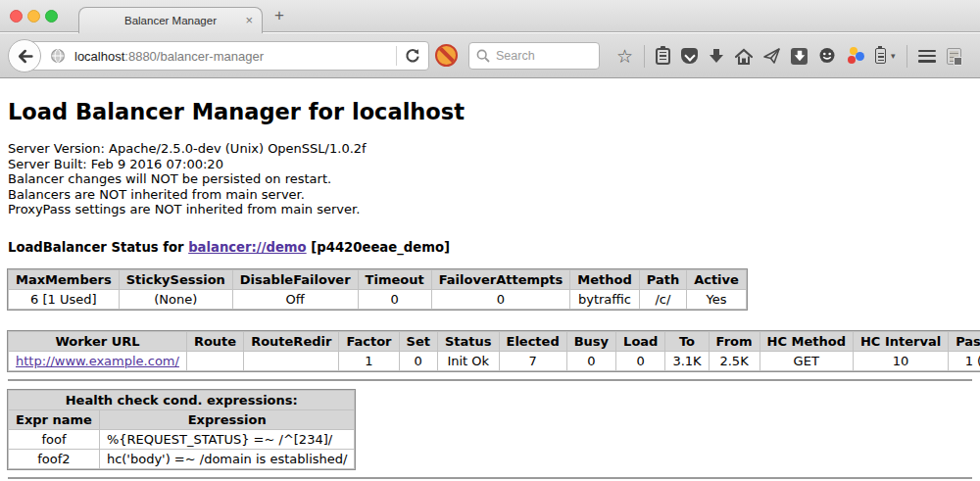 This screenshot has height=481, width=980. Describe the element at coordinates (279, 16) in the screenshot. I see `new-tab-button: +` at that location.